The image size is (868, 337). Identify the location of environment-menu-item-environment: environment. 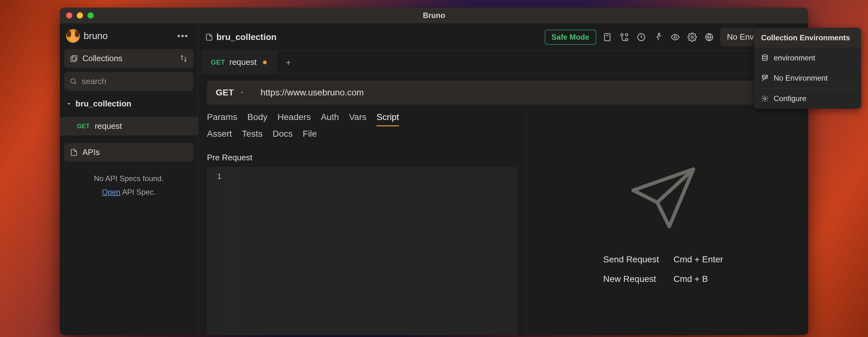
(781, 58).